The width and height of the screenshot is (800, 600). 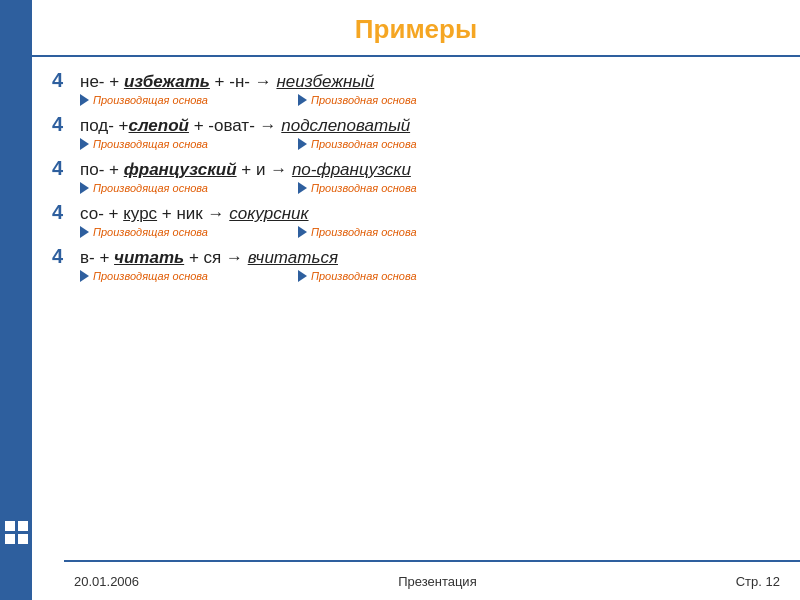 What do you see at coordinates (209, 258) in the screenshot?
I see `formula-5: в- + читать + ся → вчитаться` at bounding box center [209, 258].